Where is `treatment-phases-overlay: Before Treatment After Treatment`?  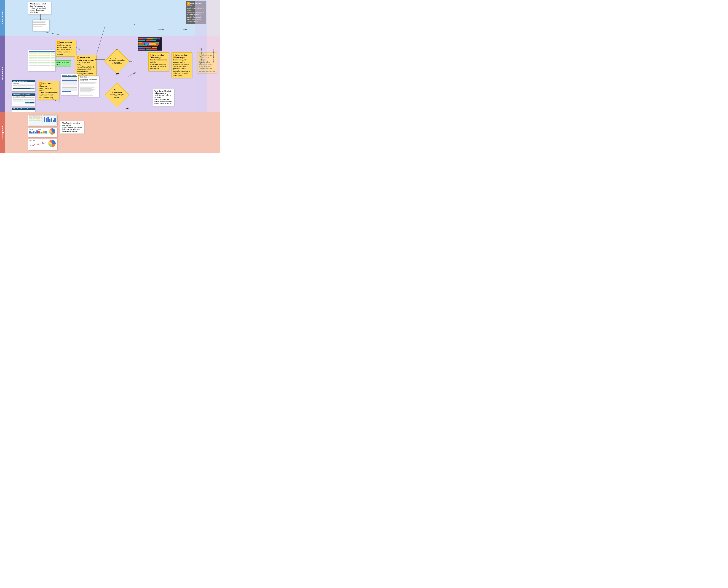 treatment-phases-overlay: Before Treatment After Treatment is located at coordinates (208, 56).